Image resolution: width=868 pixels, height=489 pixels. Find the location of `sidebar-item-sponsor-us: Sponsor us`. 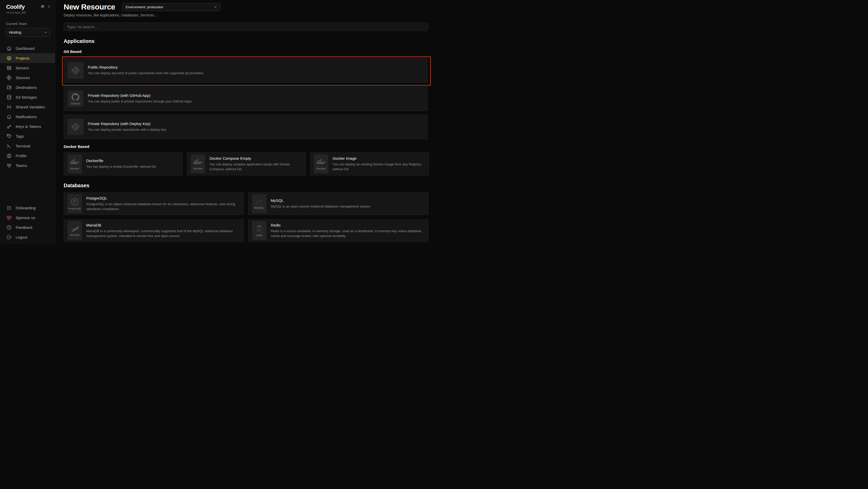

sidebar-item-sponsor-us: Sponsor us is located at coordinates (28, 218).